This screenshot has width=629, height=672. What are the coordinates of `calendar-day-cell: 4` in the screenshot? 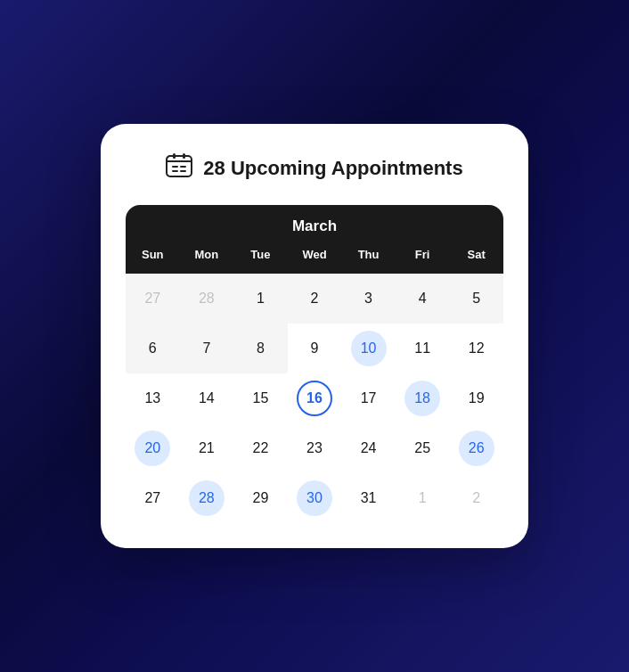 It's located at (422, 299).